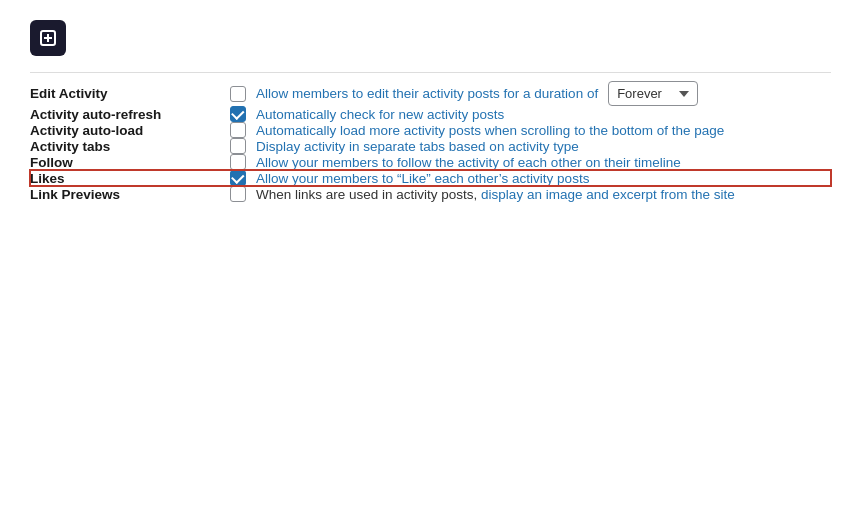 The height and width of the screenshot is (512, 861). What do you see at coordinates (130, 130) in the screenshot?
I see `setting-label-auto-load: Activity auto-load` at bounding box center [130, 130].